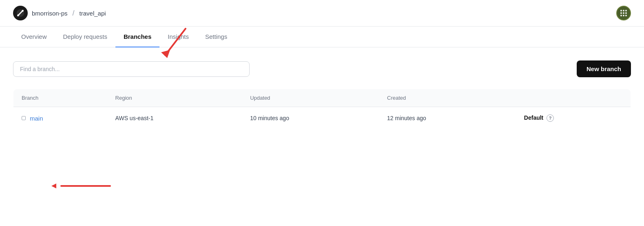  Describe the element at coordinates (310, 119) in the screenshot. I see `branch-updated: 10 minutes ago` at that location.